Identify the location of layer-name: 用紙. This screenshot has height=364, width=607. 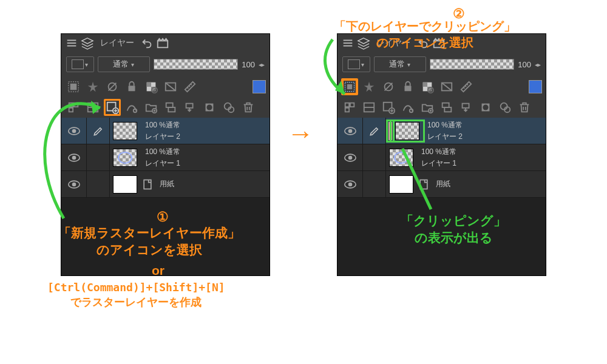
(167, 184).